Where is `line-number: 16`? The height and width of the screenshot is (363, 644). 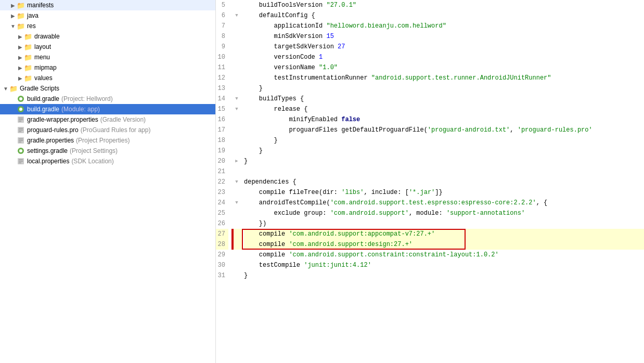
line-number: 16 is located at coordinates (222, 120).